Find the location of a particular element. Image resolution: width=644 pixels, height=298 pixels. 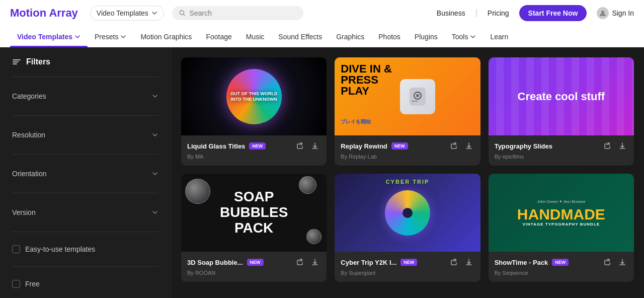

thumb-text: SOAPBUBBLESPACK is located at coordinates (254, 212).